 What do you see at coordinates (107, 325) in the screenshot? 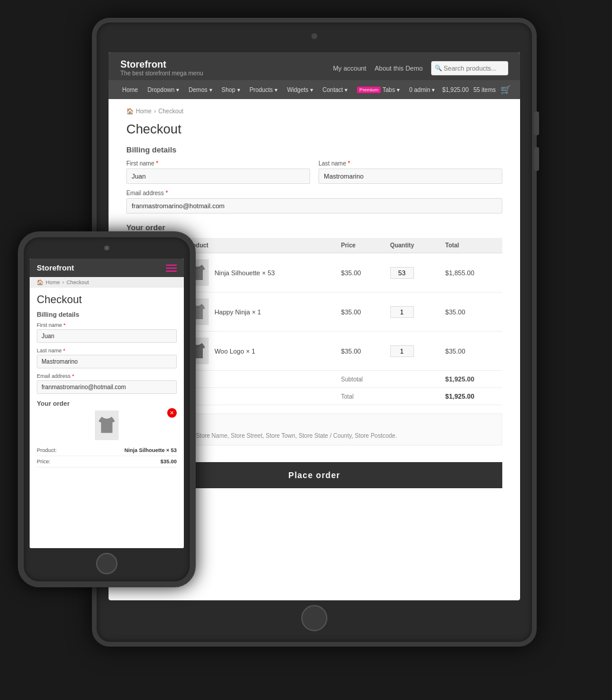
I see `phone-first-name-label: First name *` at bounding box center [107, 325].